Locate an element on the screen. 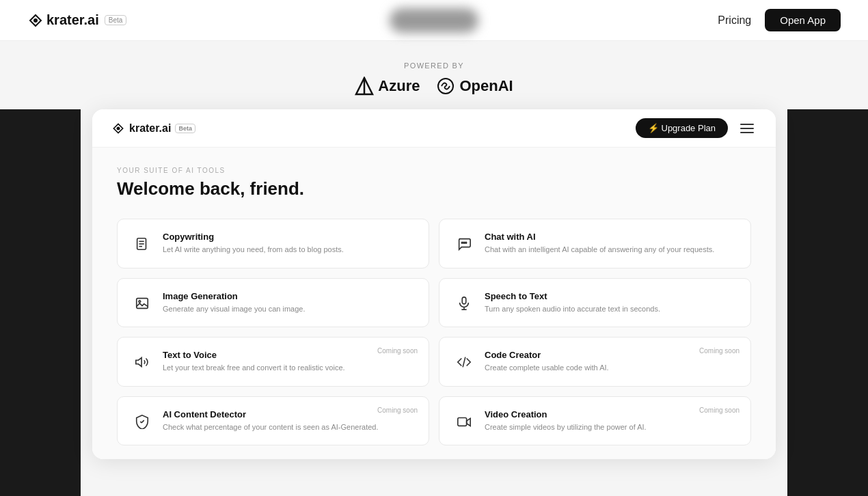  video-card: Video Creation Create simple videos by u… is located at coordinates (595, 421).